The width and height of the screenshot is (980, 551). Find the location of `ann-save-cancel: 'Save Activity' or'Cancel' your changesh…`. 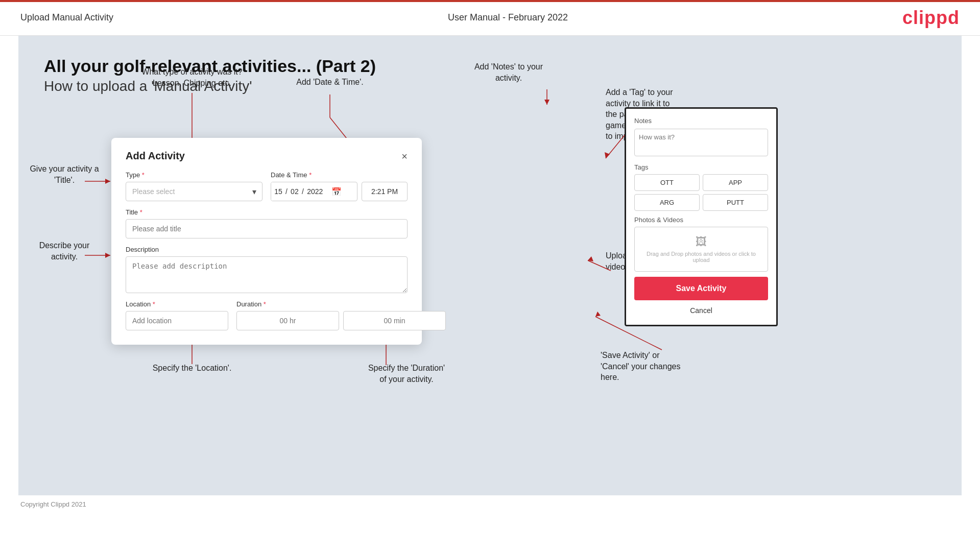

ann-save-cancel: 'Save Activity' or'Cancel' your changesh… is located at coordinates (670, 367).